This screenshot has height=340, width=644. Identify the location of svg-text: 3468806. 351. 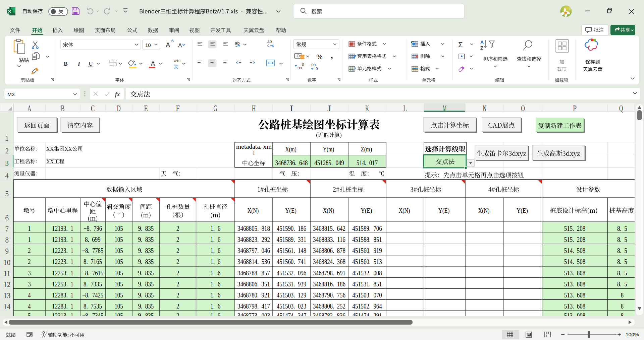
(254, 284).